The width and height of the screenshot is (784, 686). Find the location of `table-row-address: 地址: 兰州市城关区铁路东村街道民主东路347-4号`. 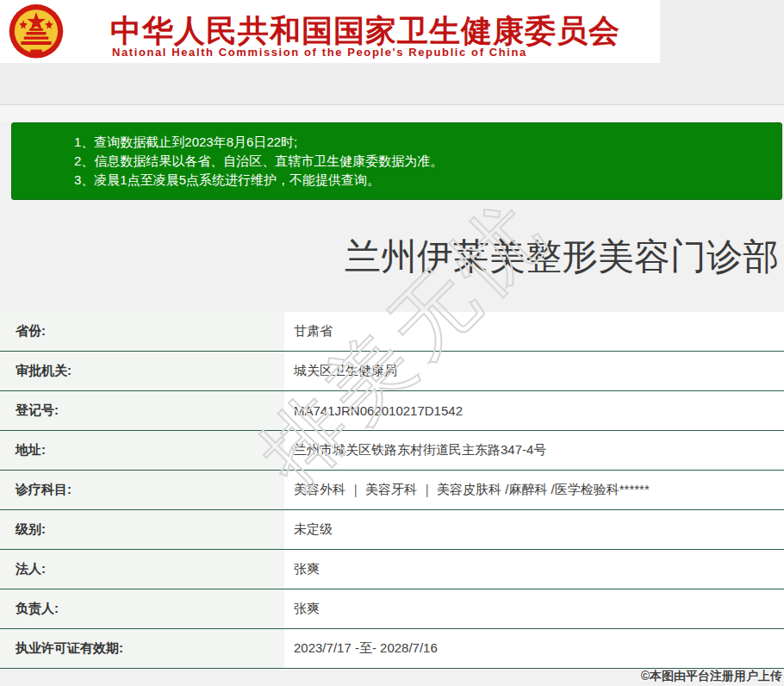

table-row-address: 地址: 兰州市城关区铁路东村街道民主东路347-4号 is located at coordinates (392, 451).